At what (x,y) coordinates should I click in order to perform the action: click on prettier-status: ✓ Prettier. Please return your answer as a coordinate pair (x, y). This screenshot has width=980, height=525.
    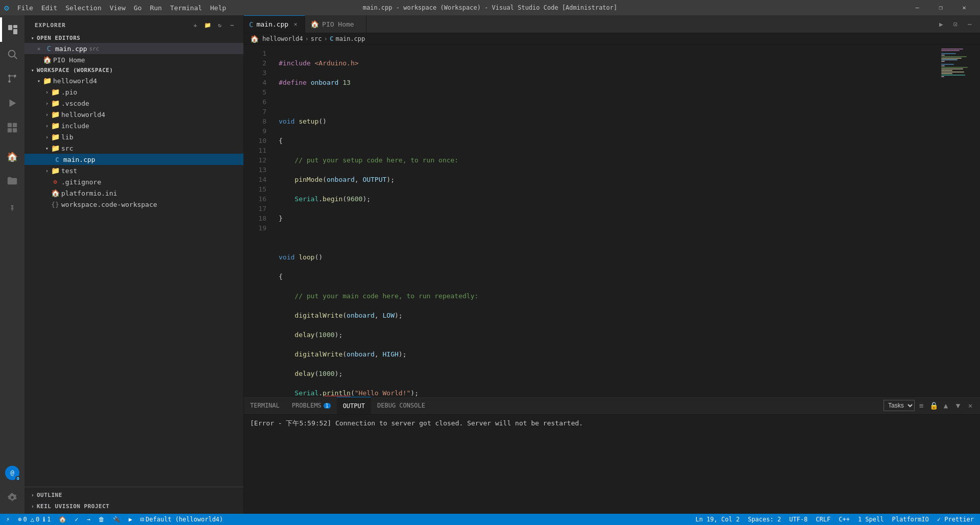
    Looking at the image, I should click on (955, 519).